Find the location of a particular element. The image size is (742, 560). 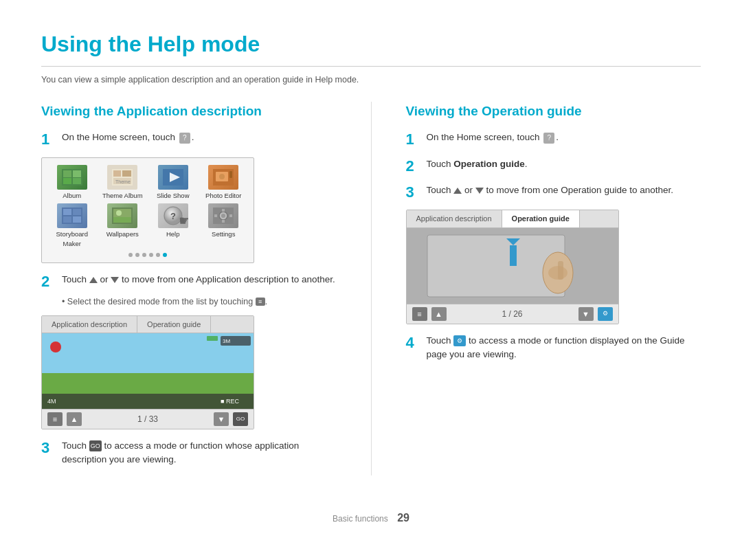

left-step-2-text: Touch or to move from one Application de… is located at coordinates (199, 280).